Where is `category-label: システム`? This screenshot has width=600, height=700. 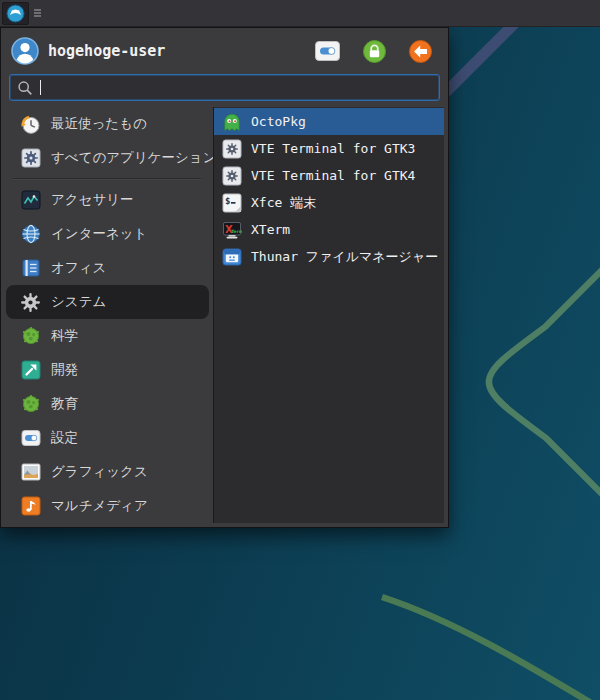
category-label: システム is located at coordinates (78, 302).